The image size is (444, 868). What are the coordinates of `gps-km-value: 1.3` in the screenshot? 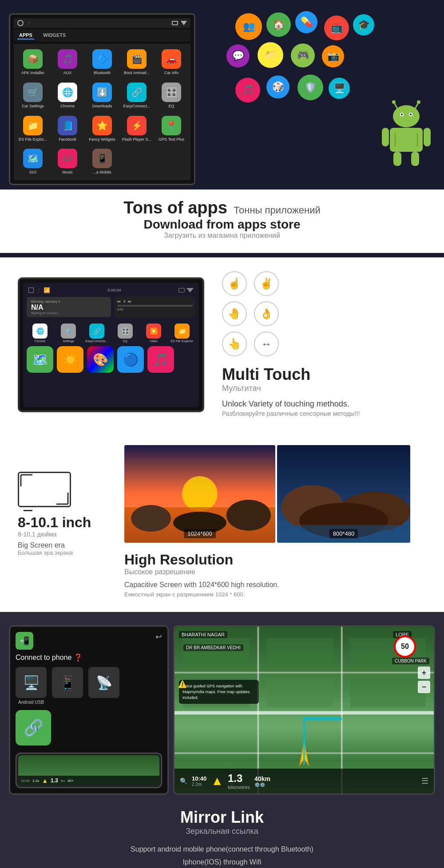 It's located at (239, 778).